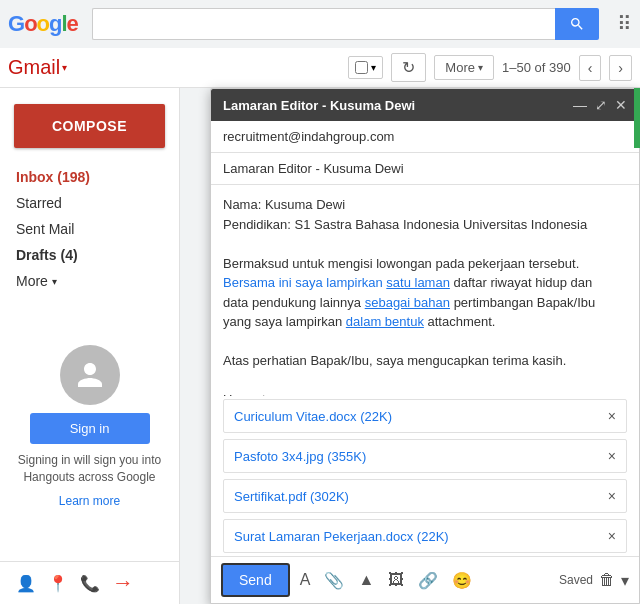 The image size is (640, 604). What do you see at coordinates (396, 580) in the screenshot?
I see `photo-icon: 🖼` at bounding box center [396, 580].